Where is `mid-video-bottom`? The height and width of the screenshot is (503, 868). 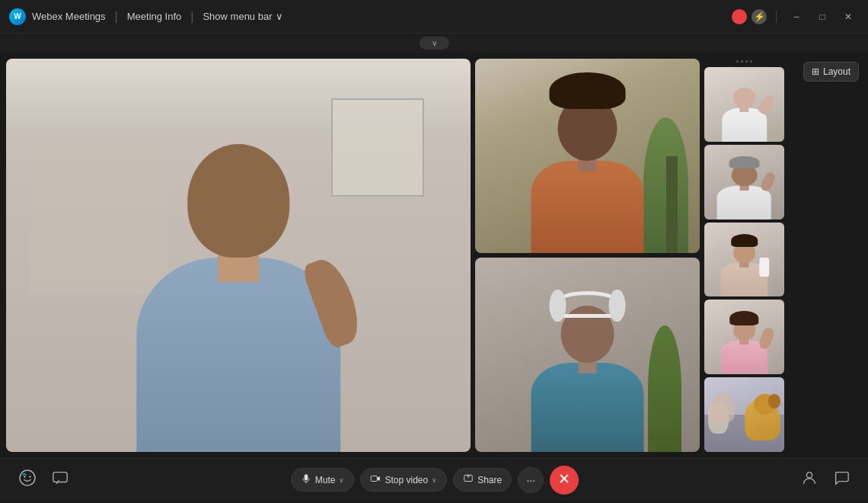 mid-video-bottom is located at coordinates (588, 355).